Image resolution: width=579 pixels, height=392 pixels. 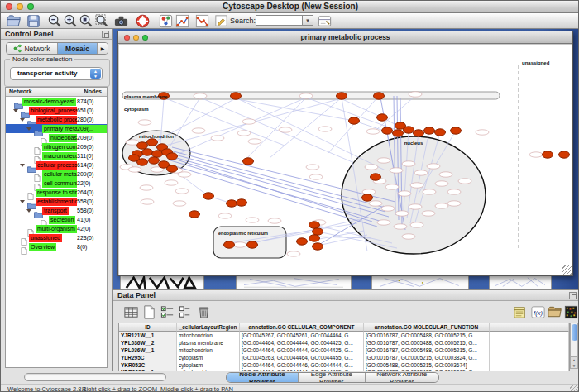 I want to click on tree-row-node-count: 614(0), so click(x=92, y=165).